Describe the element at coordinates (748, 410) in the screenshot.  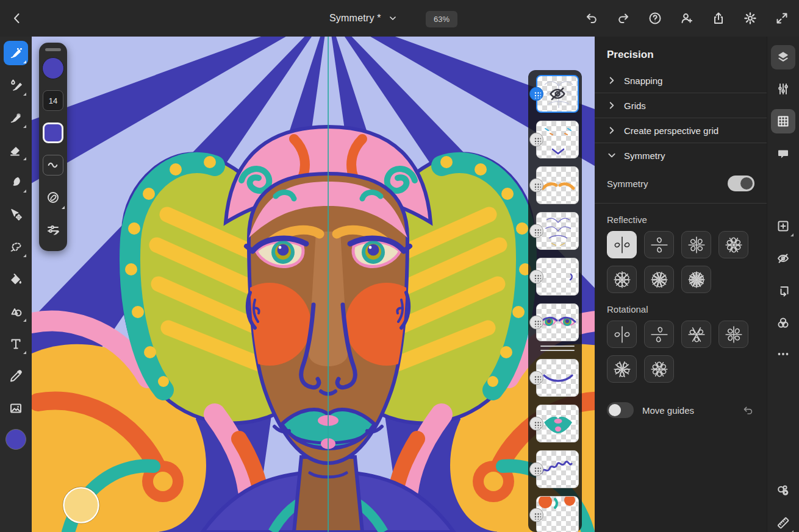
I see `reset-guides-icon` at that location.